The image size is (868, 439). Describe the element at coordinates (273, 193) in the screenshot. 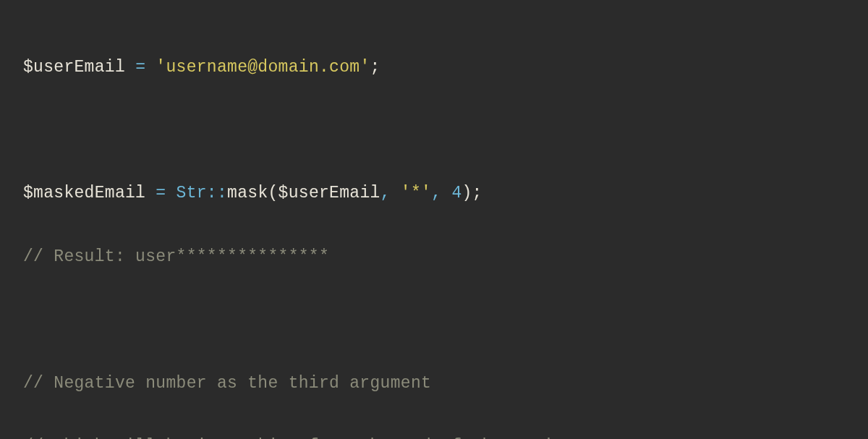

I see `open-paren: (` at that location.